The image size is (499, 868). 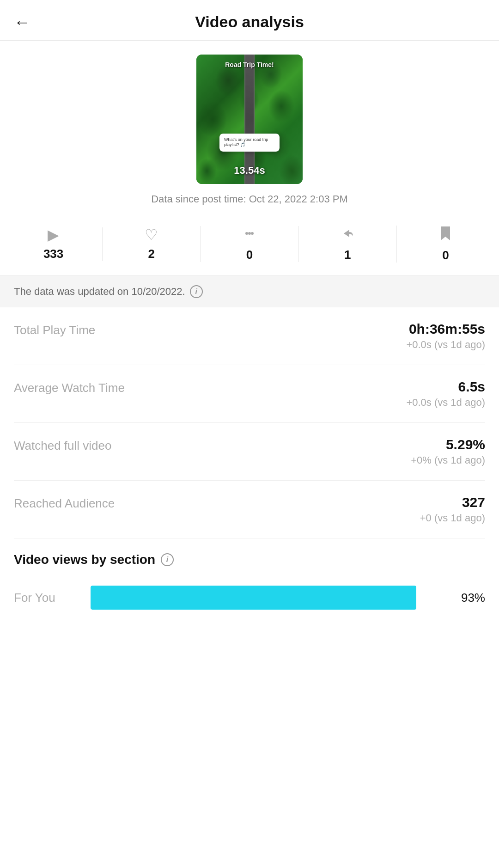 I want to click on metric-values-reached-audience: 327 +0 (vs 1d ago), so click(x=453, y=509).